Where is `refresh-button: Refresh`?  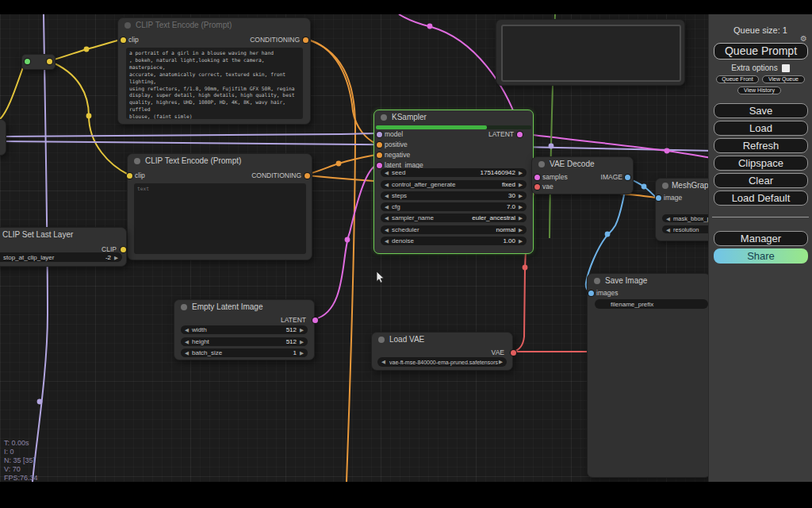
refresh-button: Refresh is located at coordinates (761, 146).